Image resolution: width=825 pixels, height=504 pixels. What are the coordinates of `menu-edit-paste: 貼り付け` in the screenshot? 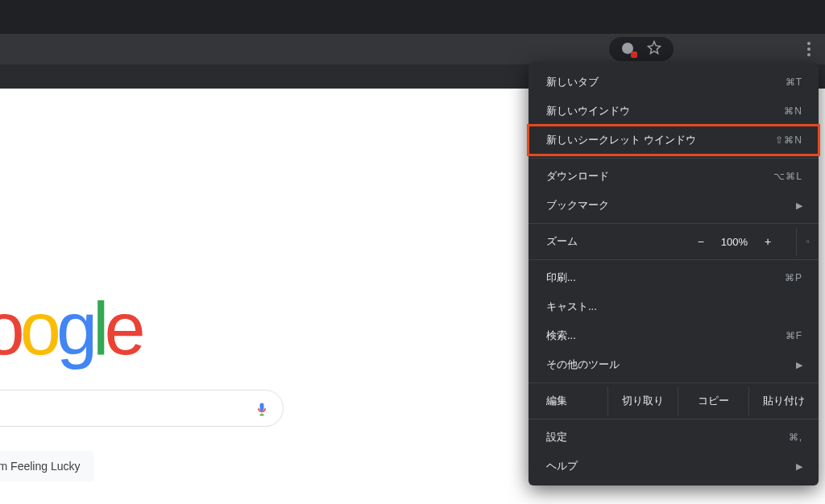 It's located at (783, 401).